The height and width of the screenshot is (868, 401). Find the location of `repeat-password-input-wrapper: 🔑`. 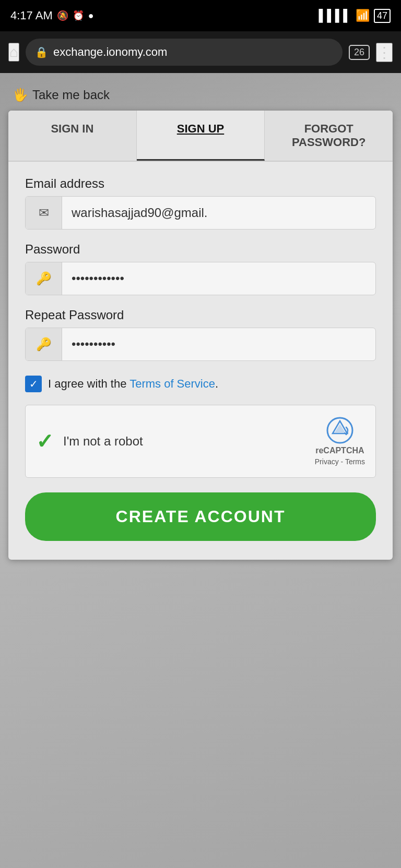

repeat-password-input-wrapper: 🔑 is located at coordinates (200, 344).